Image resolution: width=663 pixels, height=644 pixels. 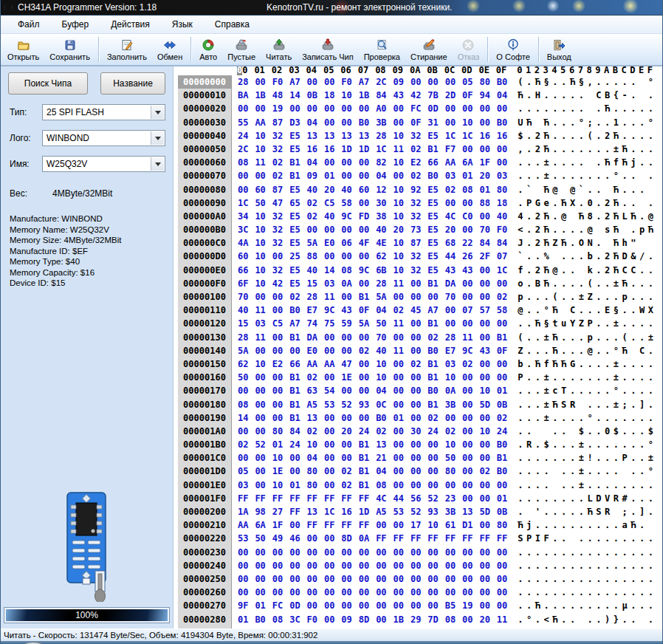 What do you see at coordinates (587, 310) in the screenshot?
I see `hex-ascii: @..°Ћ C...E§..WX` at bounding box center [587, 310].